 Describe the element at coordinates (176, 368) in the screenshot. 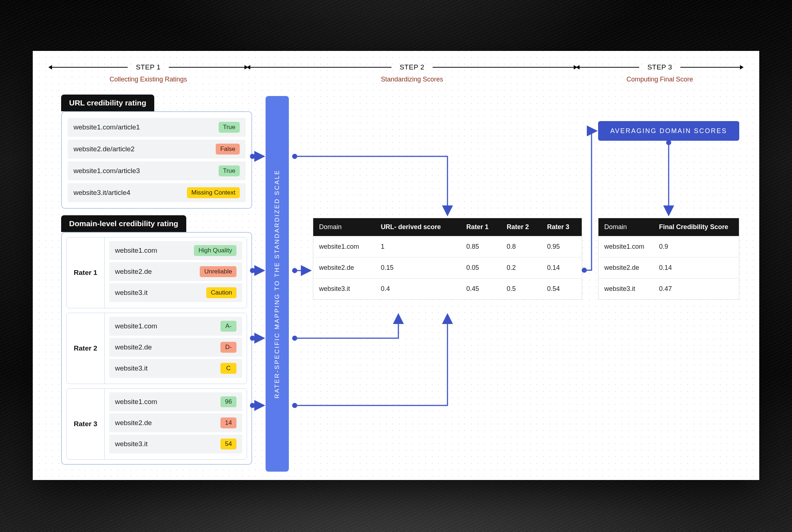

I see `domain-row: website3.itC` at that location.